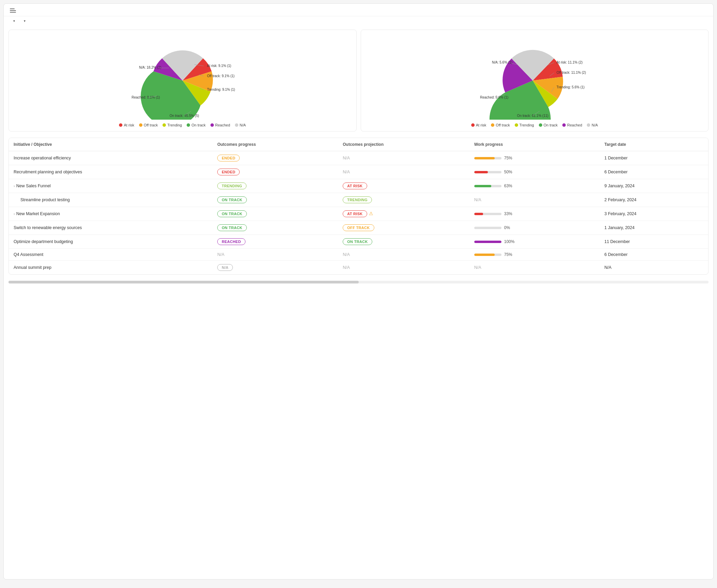 This screenshot has width=717, height=588. Describe the element at coordinates (509, 242) in the screenshot. I see `pct-text: 100%` at that location.